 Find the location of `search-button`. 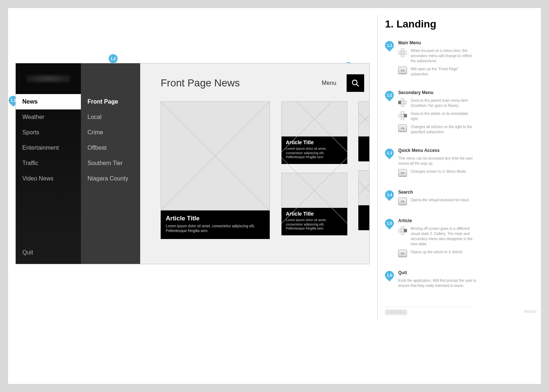

search-button is located at coordinates (355, 83).